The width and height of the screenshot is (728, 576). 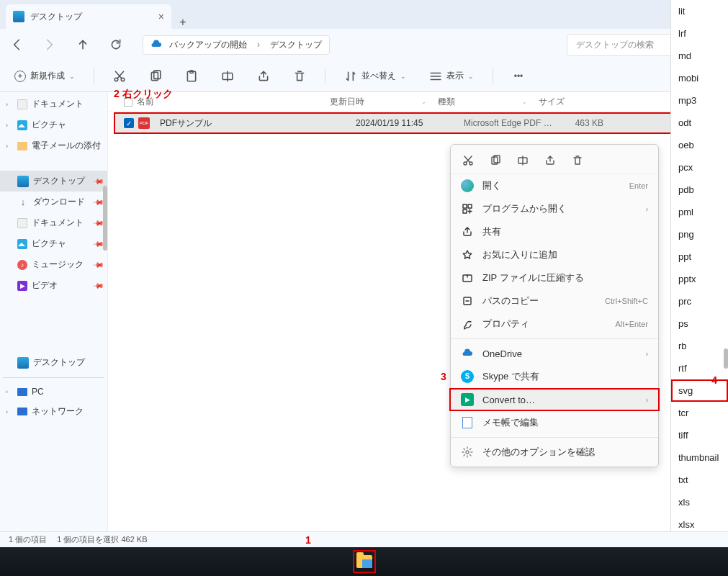 I want to click on format-pcx: pcx, so click(x=700, y=167).